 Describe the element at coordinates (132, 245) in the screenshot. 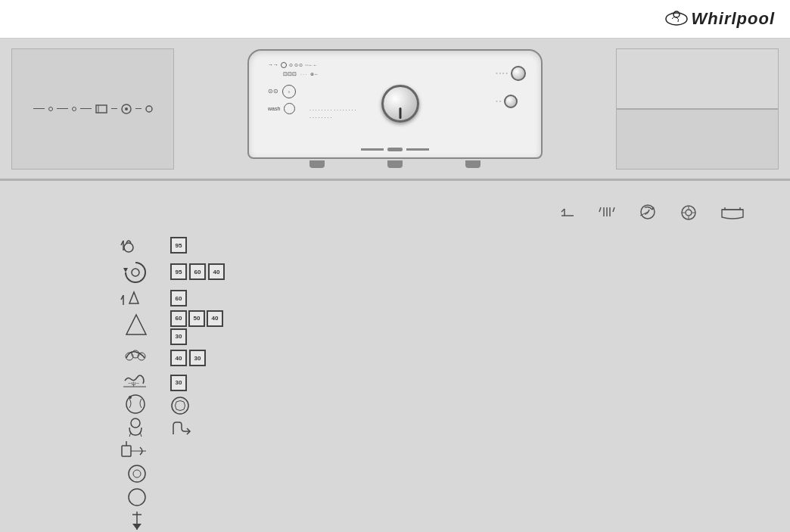

I see `cotton-icon` at that location.